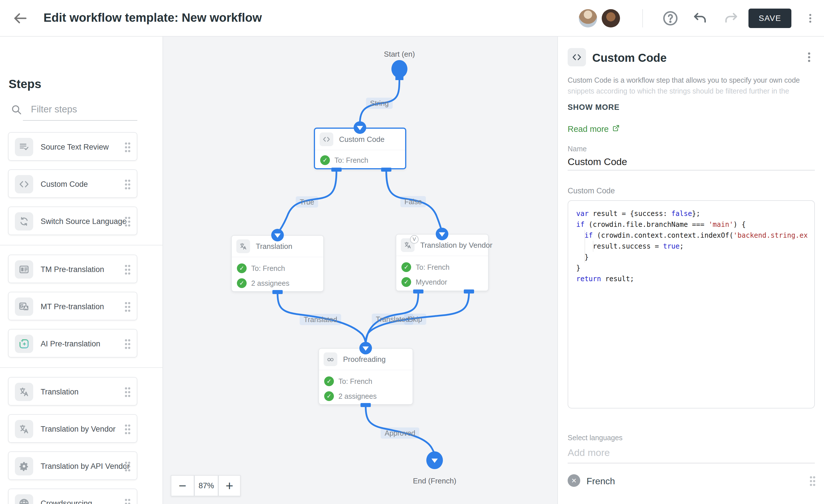  What do you see at coordinates (415, 319) in the screenshot?
I see `edge-label-skip: Skip` at bounding box center [415, 319].